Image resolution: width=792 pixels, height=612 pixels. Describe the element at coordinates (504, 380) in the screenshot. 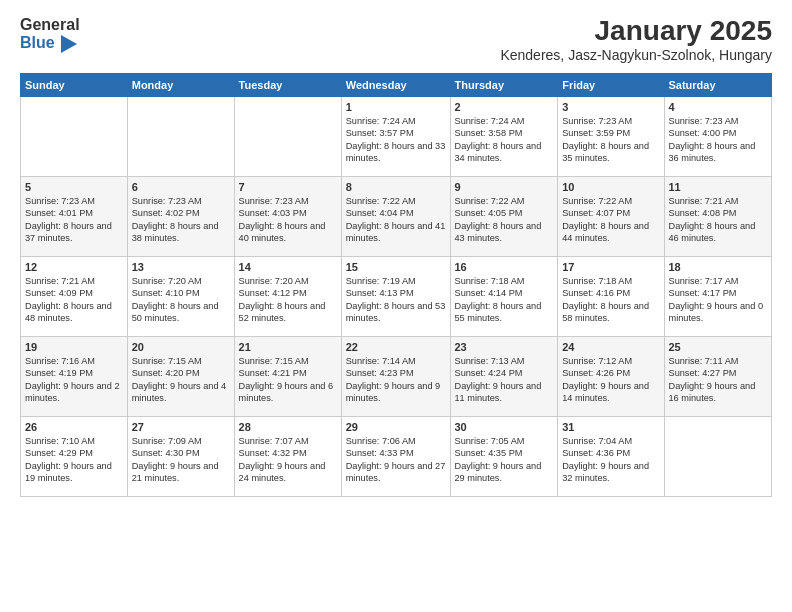

I see `day-info: Sunrise: 7:13 AM Sunset: 4:24 PM Dayligh…` at that location.